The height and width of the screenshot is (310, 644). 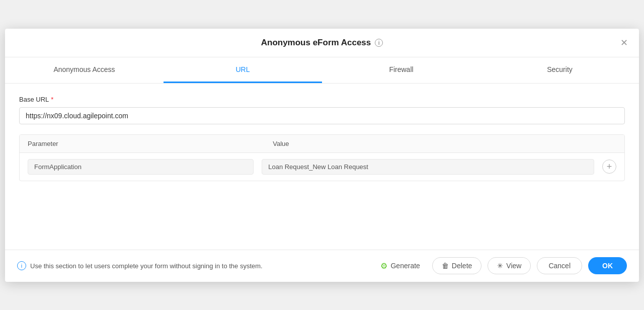 I want to click on dialog-header: Anonymous eForm Access i ✕, so click(x=322, y=43).